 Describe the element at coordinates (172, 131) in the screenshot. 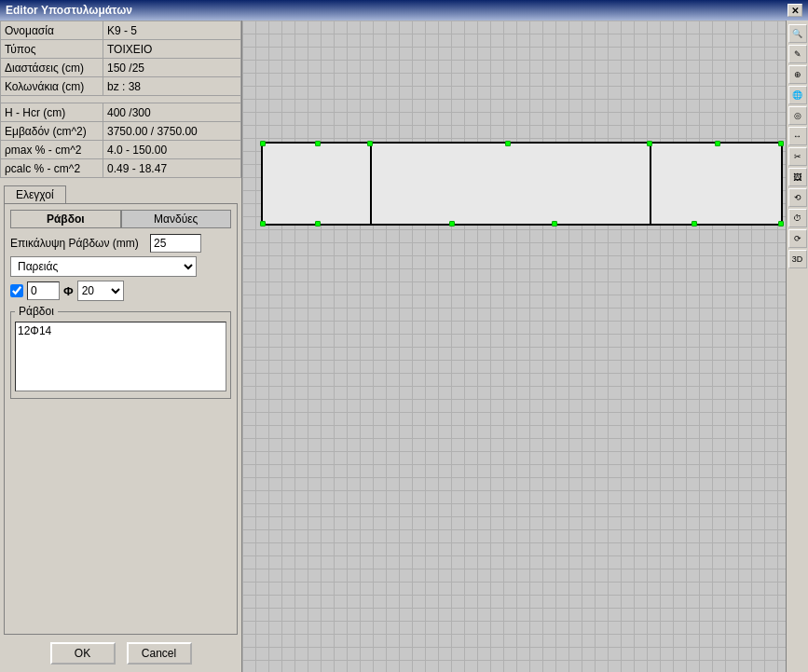

I see `info-value-6: 3750.00 / 3750.00` at that location.